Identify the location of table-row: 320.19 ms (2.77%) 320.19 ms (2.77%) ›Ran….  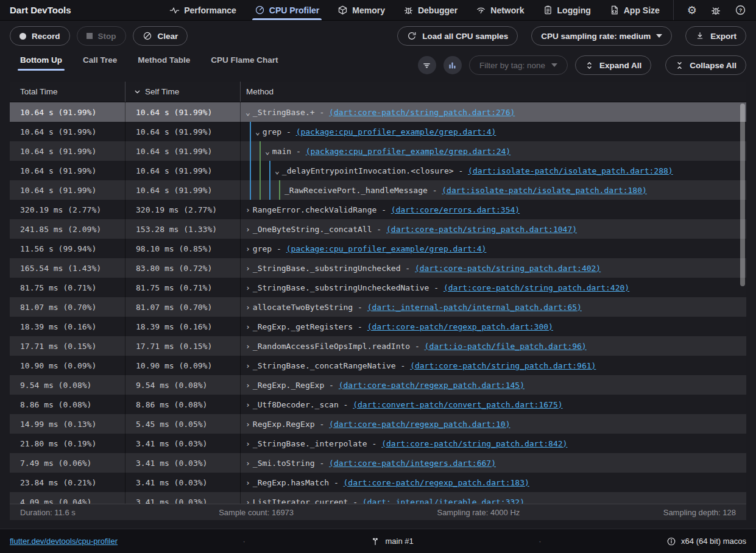
(378, 210).